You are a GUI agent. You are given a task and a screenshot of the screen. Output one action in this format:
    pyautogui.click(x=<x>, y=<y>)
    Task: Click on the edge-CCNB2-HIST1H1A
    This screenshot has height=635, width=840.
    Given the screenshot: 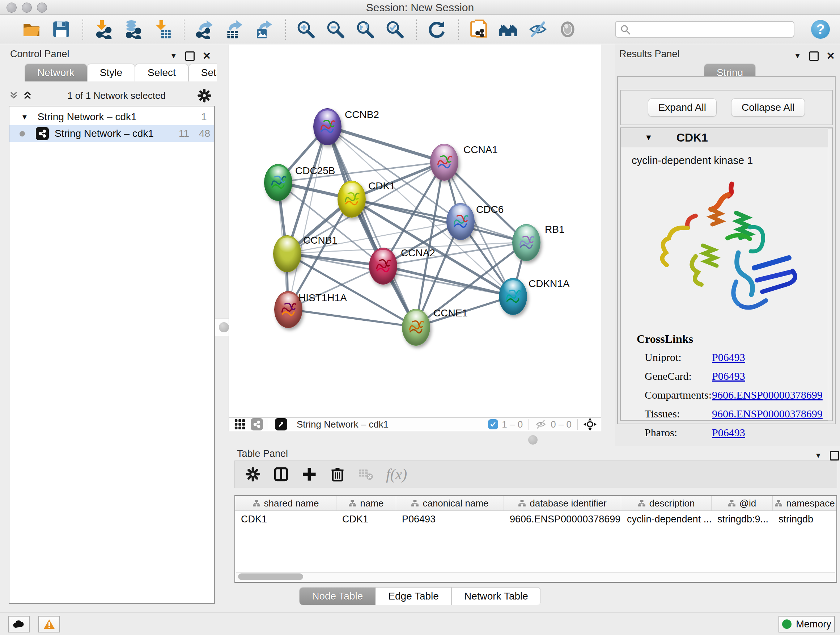 What is the action you would take?
    pyautogui.click(x=308, y=218)
    